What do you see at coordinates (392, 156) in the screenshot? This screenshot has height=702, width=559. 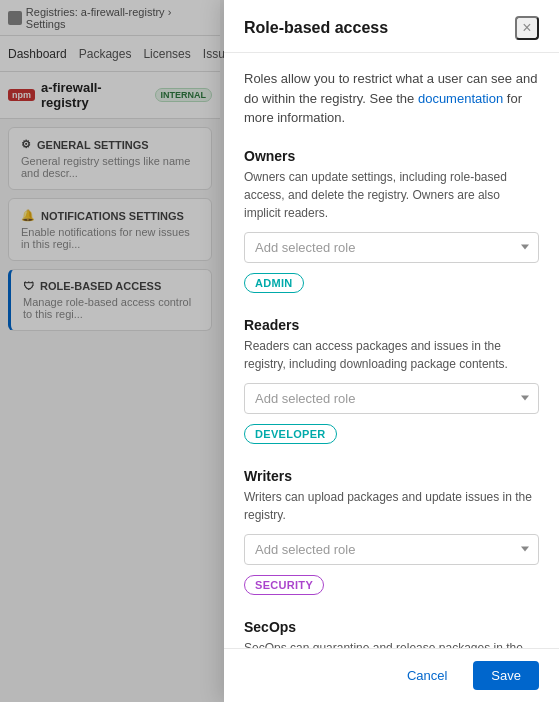 I see `owners-title: Owners` at bounding box center [392, 156].